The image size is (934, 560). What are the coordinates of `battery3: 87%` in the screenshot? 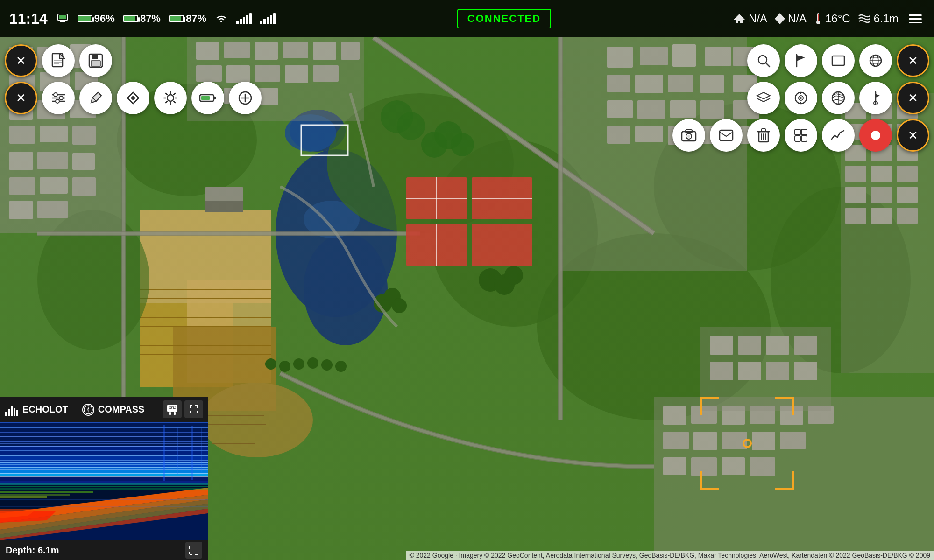 It's located at (188, 19).